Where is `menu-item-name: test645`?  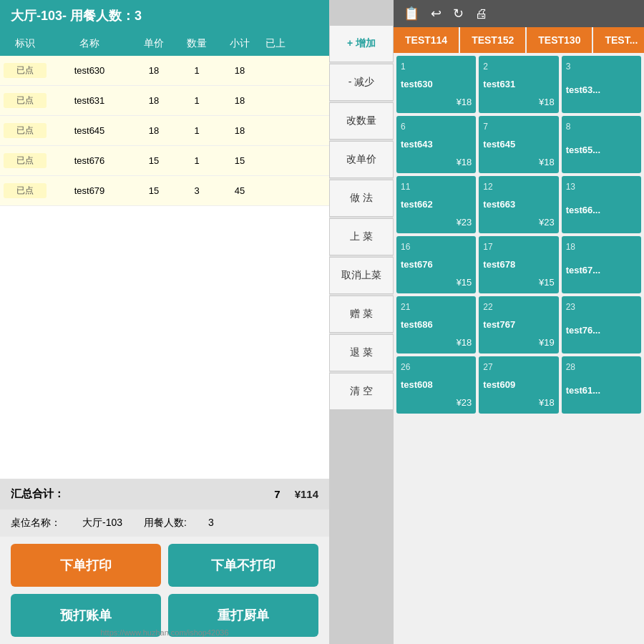 menu-item-name: test645 is located at coordinates (518, 145).